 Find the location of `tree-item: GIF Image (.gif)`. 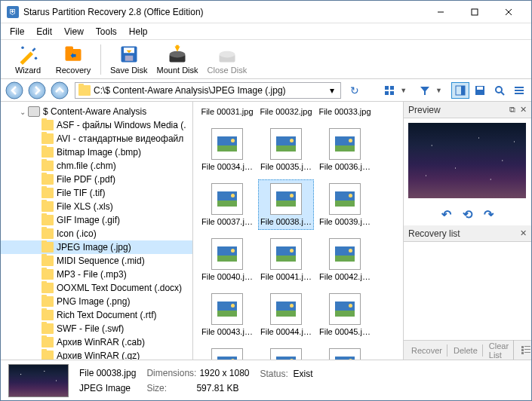

tree-item: GIF Image (.gif) is located at coordinates (97, 220).